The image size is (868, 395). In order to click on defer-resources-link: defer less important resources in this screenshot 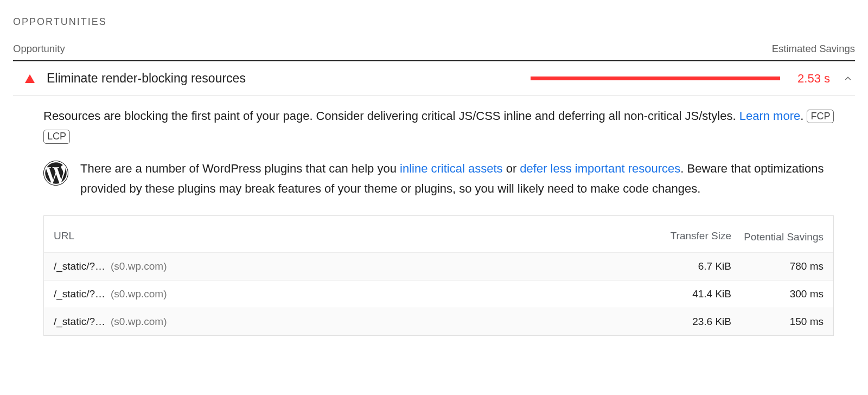, I will do `click(600, 168)`.